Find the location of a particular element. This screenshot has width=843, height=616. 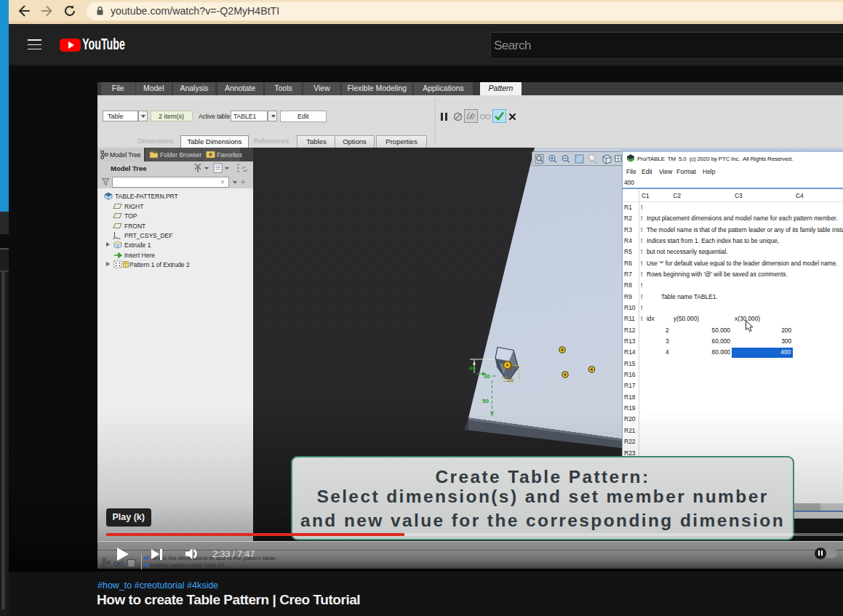

svg-text: YouTube is located at coordinates (103, 45).